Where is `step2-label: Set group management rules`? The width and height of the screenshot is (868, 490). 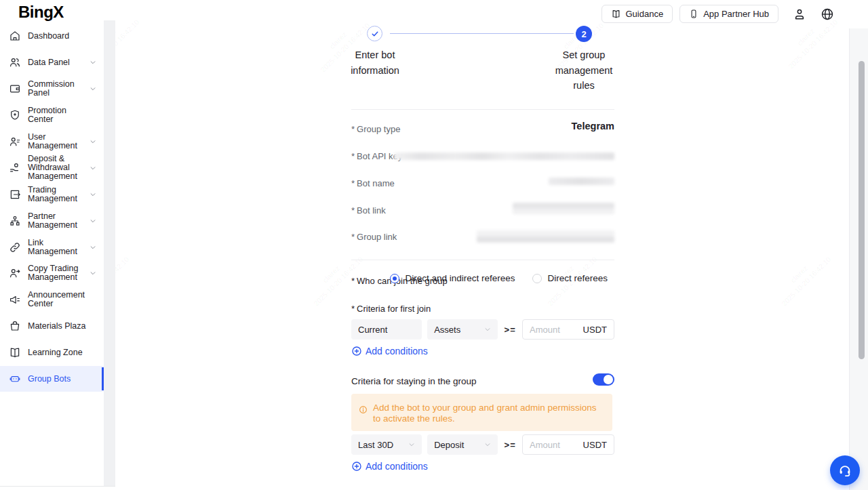
step2-label: Set group management rules is located at coordinates (584, 70).